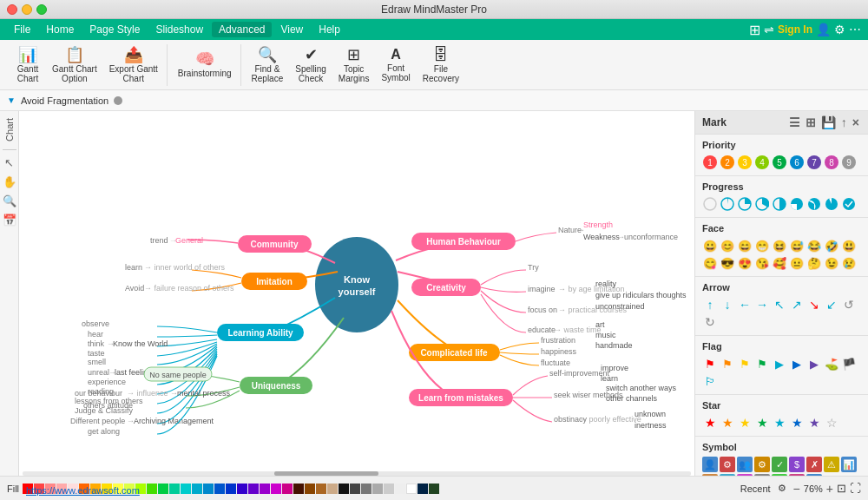 Image resolution: width=868 pixels, height=500 pixels. What do you see at coordinates (814, 246) in the screenshot?
I see `face-joy: 😂` at bounding box center [814, 246].